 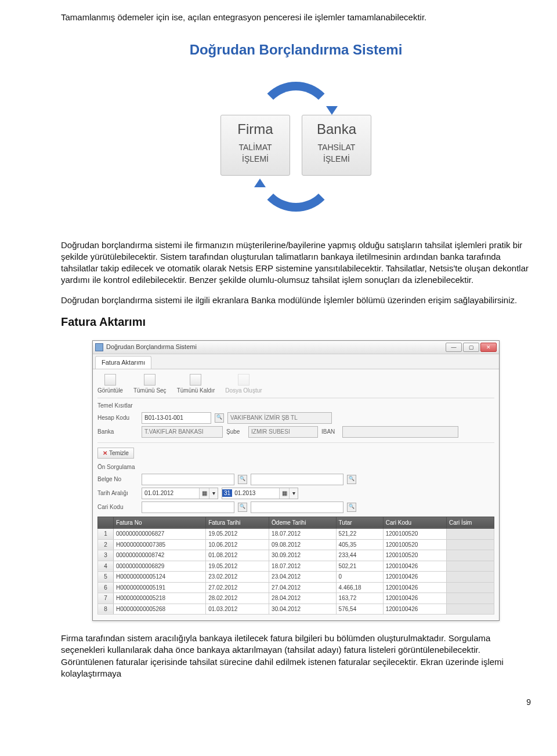 What do you see at coordinates (296, 577) in the screenshot?
I see `table-row: 5H0000000000512423.02.201223.04.20120120…` at bounding box center [296, 577].